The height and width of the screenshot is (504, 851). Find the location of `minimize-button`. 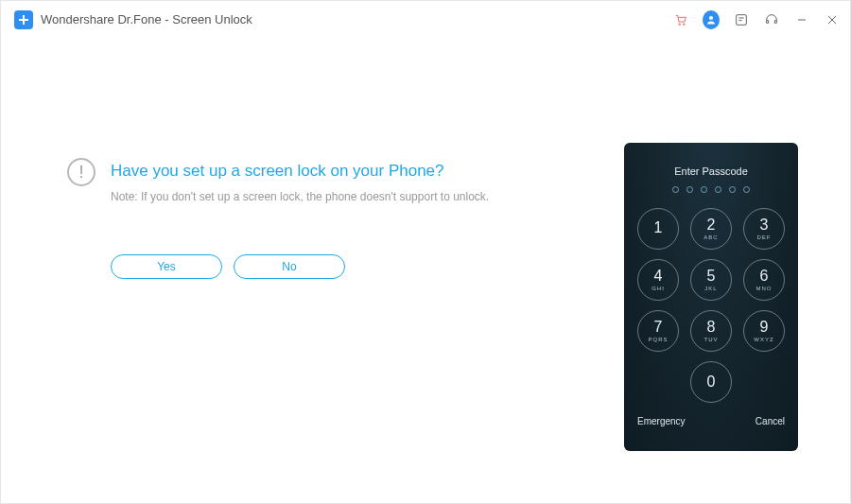

minimize-button is located at coordinates (802, 20).